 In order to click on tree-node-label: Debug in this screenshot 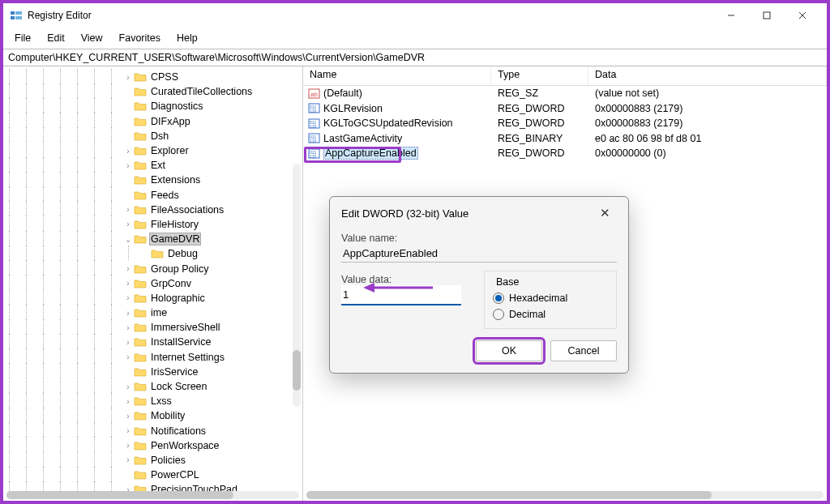, I will do `click(183, 254)`.